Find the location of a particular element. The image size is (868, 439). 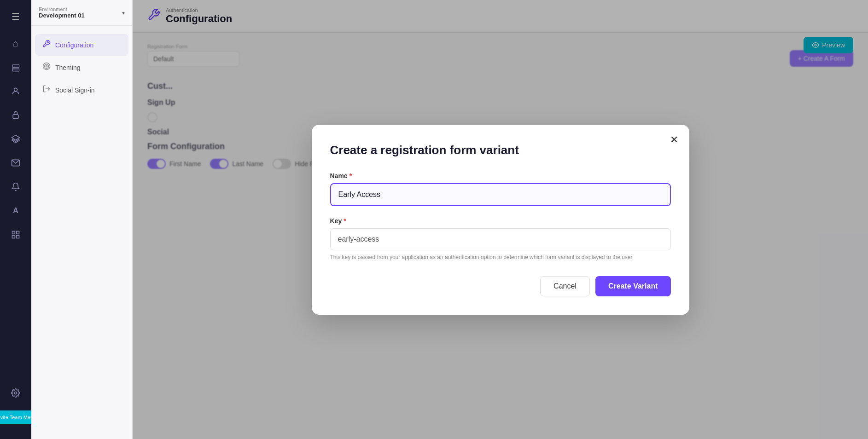

settings-icon is located at coordinates (16, 393).